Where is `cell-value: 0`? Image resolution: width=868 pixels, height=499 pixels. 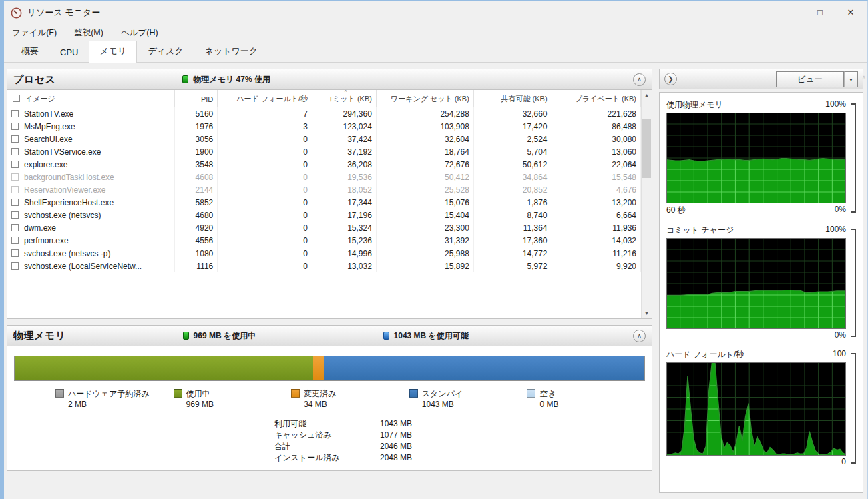
cell-value: 0 is located at coordinates (265, 177).